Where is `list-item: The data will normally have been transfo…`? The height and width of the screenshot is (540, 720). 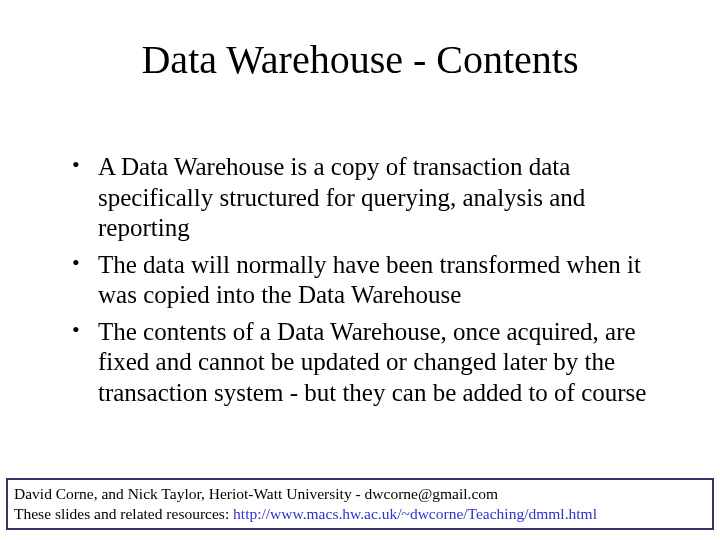
list-item: The data will normally have been transfo… is located at coordinates (368, 280).